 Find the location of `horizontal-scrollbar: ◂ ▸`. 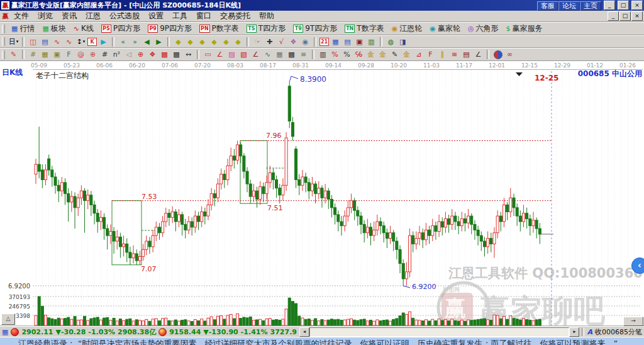

horizontal-scrollbar: ◂ ▸ is located at coordinates (440, 332).